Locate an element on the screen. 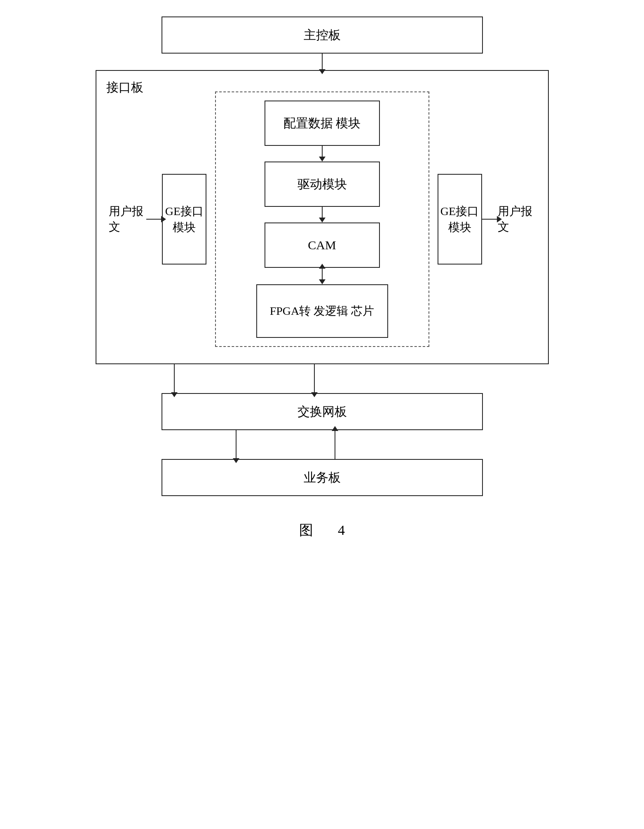 Image resolution: width=644 pixels, height=829 pixels. fpga-box: FPGA转 发逻辑 芯片 is located at coordinates (322, 311).